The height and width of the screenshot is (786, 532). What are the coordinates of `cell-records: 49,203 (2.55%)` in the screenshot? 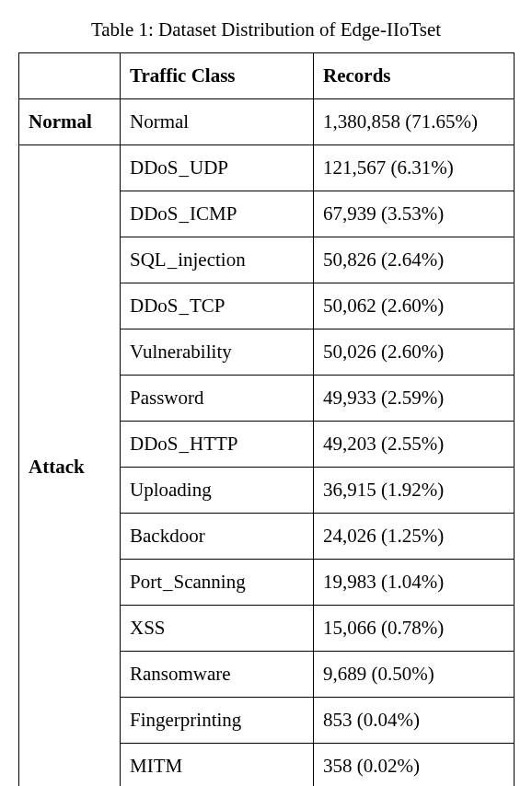 It's located at (414, 445).